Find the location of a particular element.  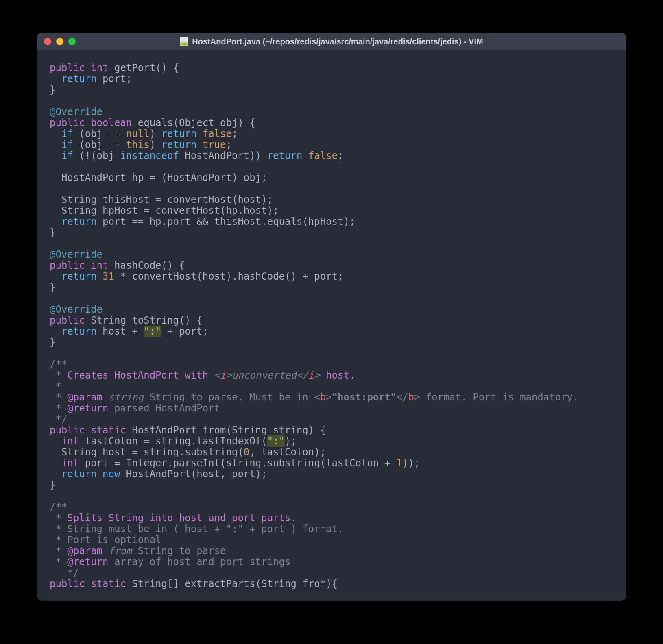

text: getPort() { is located at coordinates (144, 68).